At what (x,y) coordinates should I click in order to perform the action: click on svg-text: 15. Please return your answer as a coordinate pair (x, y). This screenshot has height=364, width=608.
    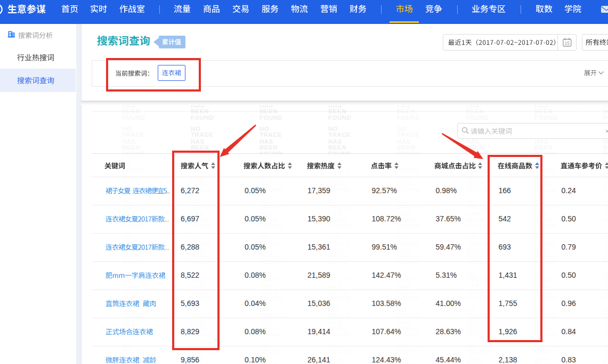
    Looking at the image, I should click on (568, 43).